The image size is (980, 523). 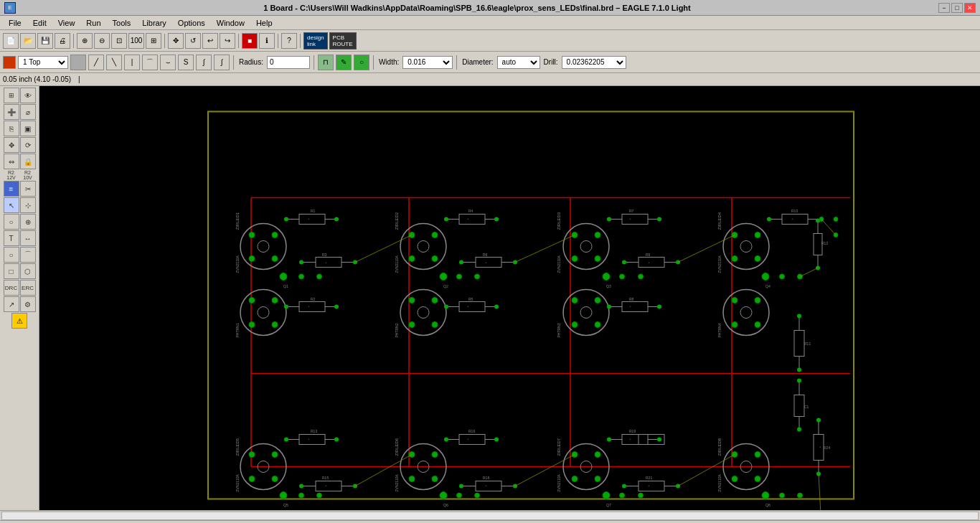 What do you see at coordinates (132, 62) in the screenshot?
I see `line-style-3: |` at bounding box center [132, 62].